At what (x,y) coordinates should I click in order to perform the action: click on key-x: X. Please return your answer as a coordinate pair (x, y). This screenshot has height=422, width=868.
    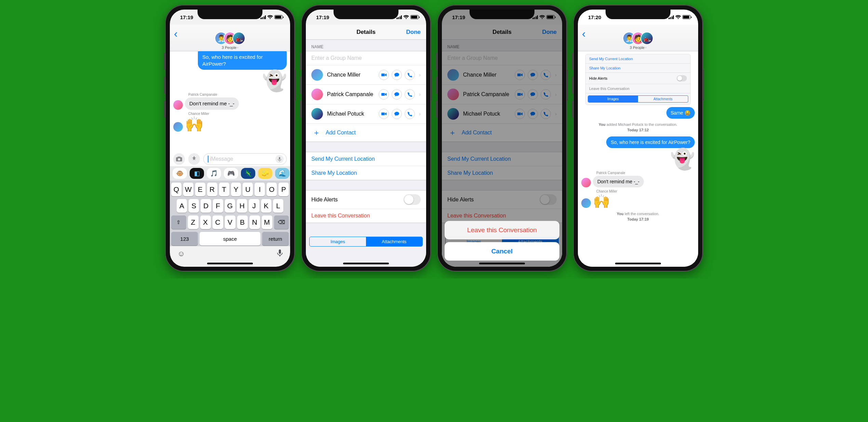
    Looking at the image, I should click on (206, 222).